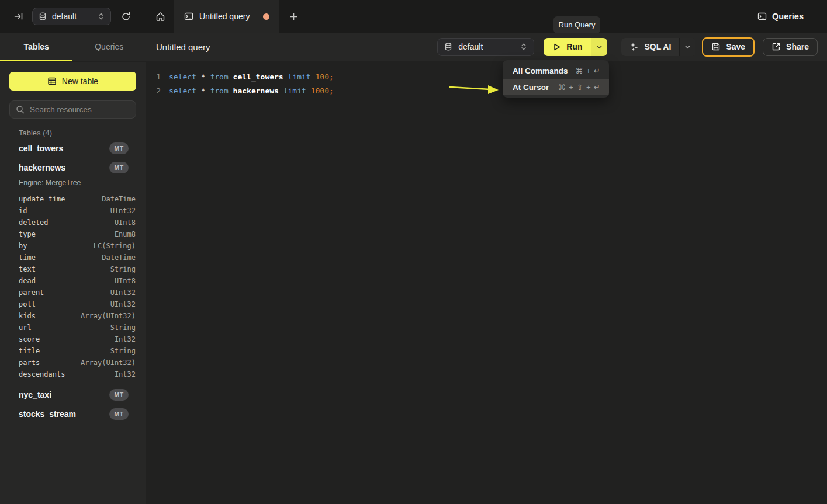 The image size is (827, 504). I want to click on collapse-sidebar-button, so click(19, 16).